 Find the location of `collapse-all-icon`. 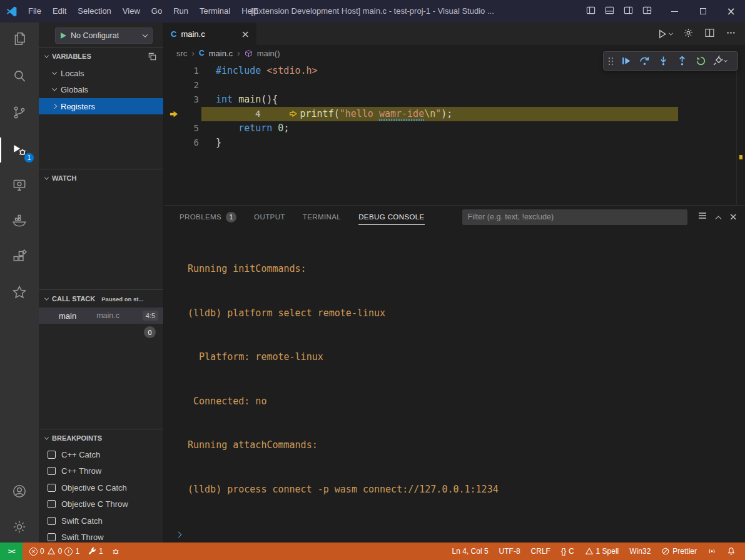

collapse-all-icon is located at coordinates (153, 56).